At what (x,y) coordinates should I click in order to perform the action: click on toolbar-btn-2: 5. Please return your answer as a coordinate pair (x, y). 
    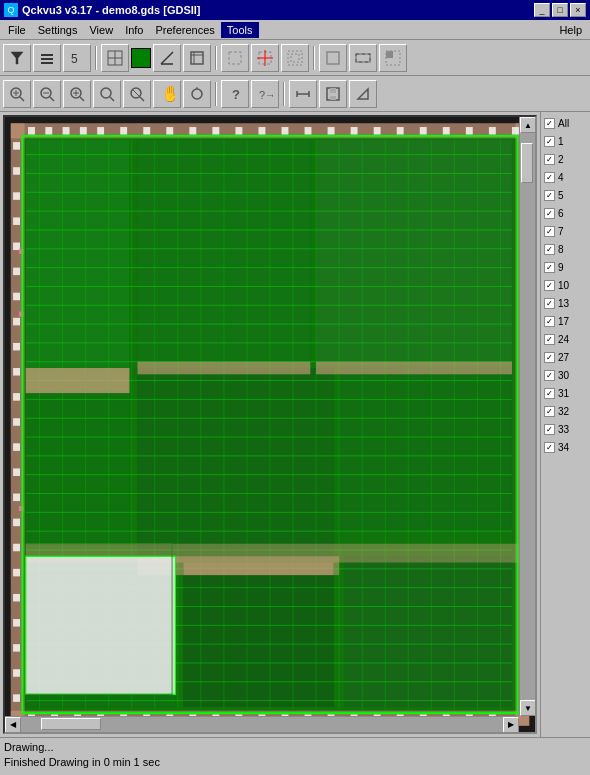
    Looking at the image, I should click on (77, 58).